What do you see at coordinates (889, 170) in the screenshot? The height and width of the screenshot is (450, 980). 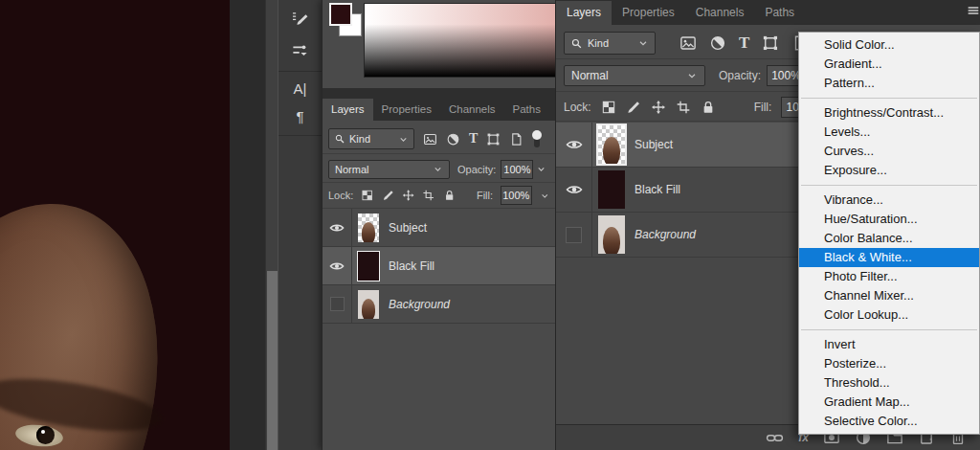 I see `menu-item-exposure: Exposure...` at bounding box center [889, 170].